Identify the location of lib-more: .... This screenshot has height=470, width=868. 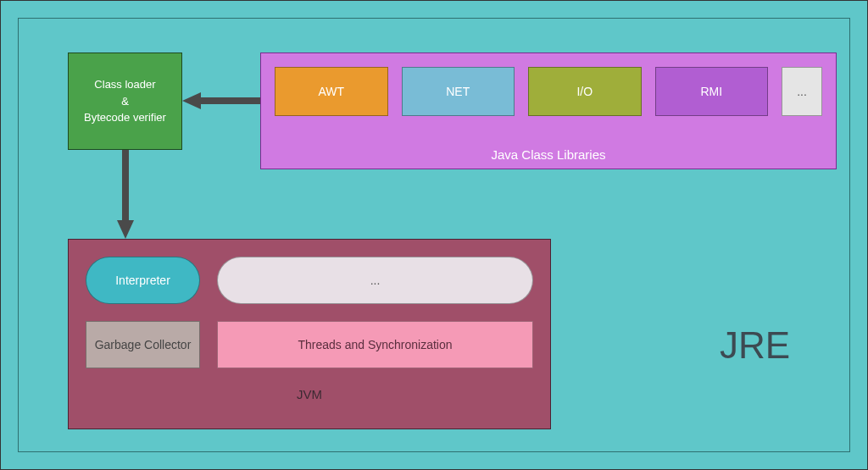
(802, 91).